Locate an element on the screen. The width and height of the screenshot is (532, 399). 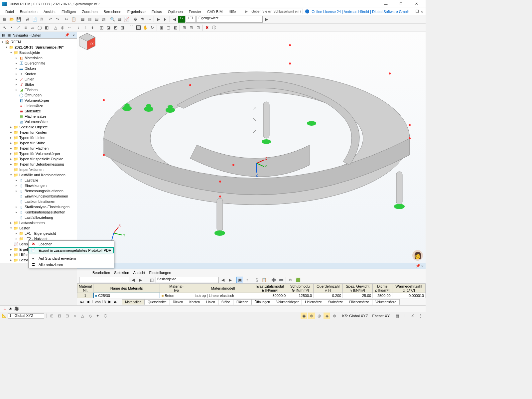
load3-icon: ↡ is located at coordinates (92, 28).